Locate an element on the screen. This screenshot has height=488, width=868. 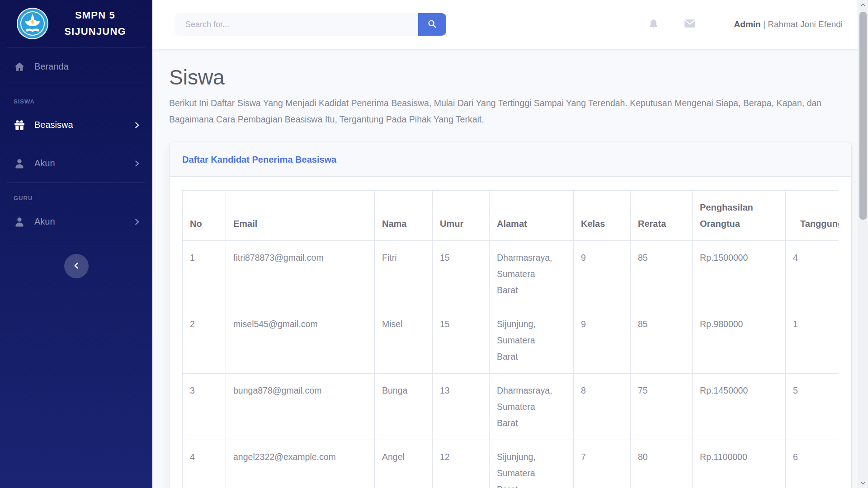
search-button is located at coordinates (432, 24).